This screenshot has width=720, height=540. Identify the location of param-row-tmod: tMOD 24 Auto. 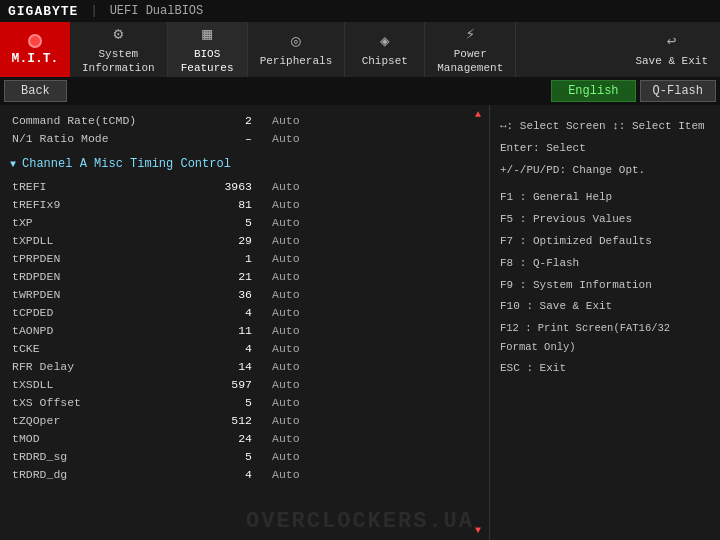
(244, 438).